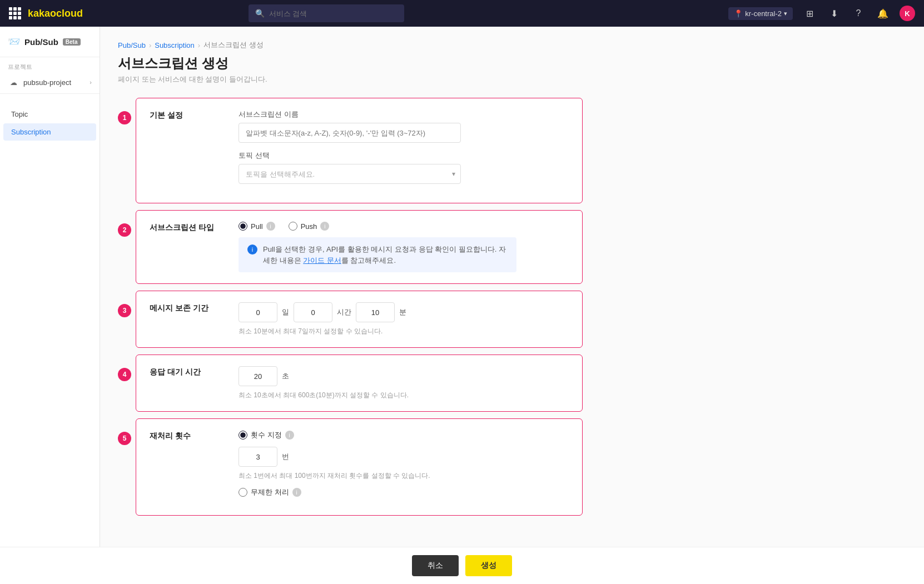  I want to click on retention-inputs: 일 시간 분, so click(404, 312).